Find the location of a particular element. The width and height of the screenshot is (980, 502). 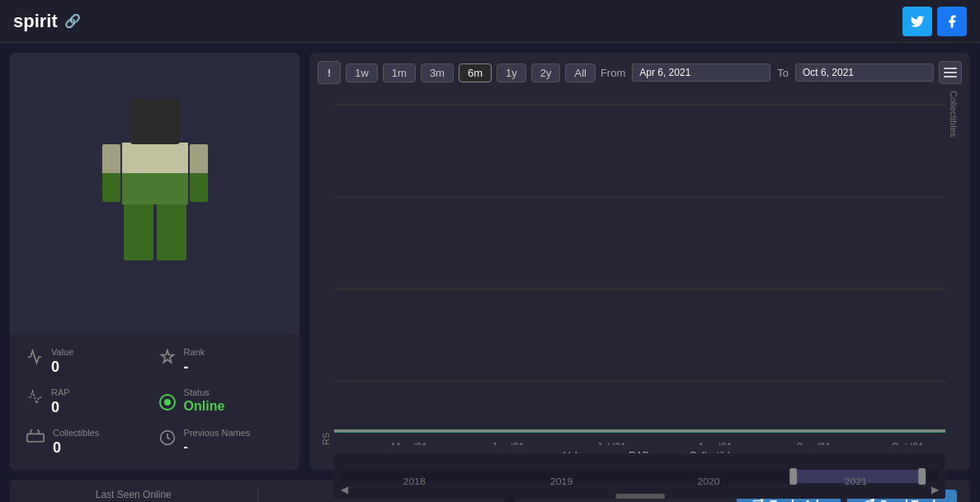

svg-text: 2018 is located at coordinates (414, 481).